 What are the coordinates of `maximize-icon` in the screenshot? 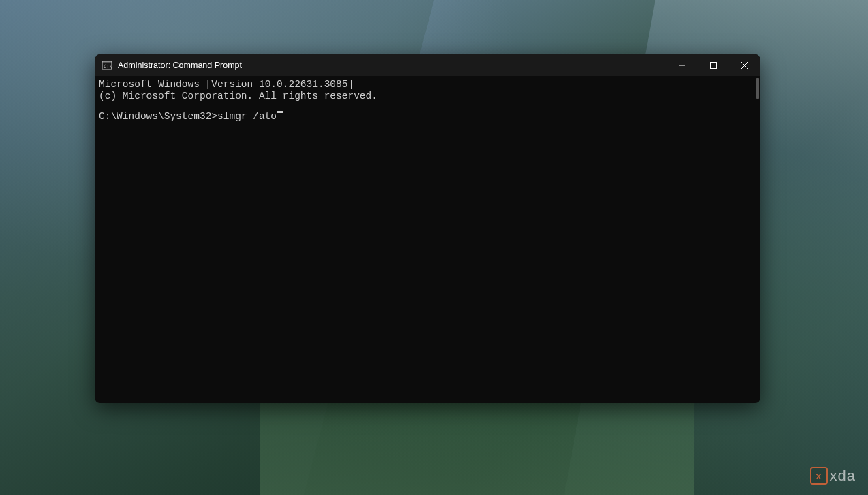 It's located at (713, 65).